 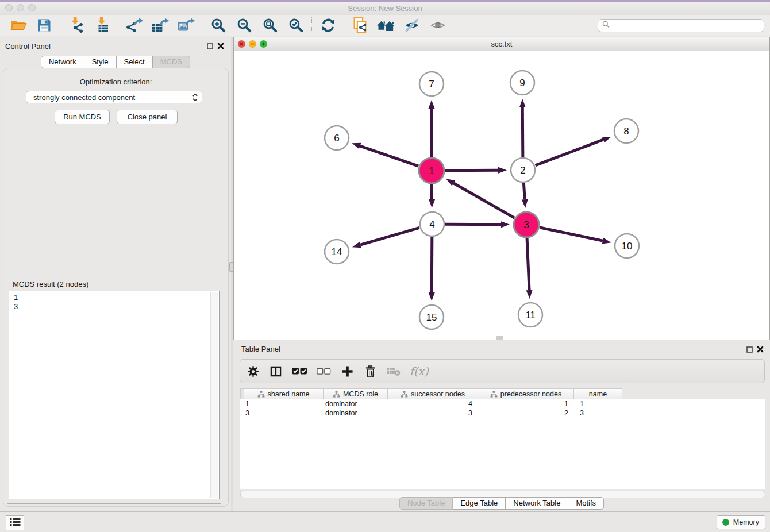 I want to click on search-icon, so click(x=606, y=25).